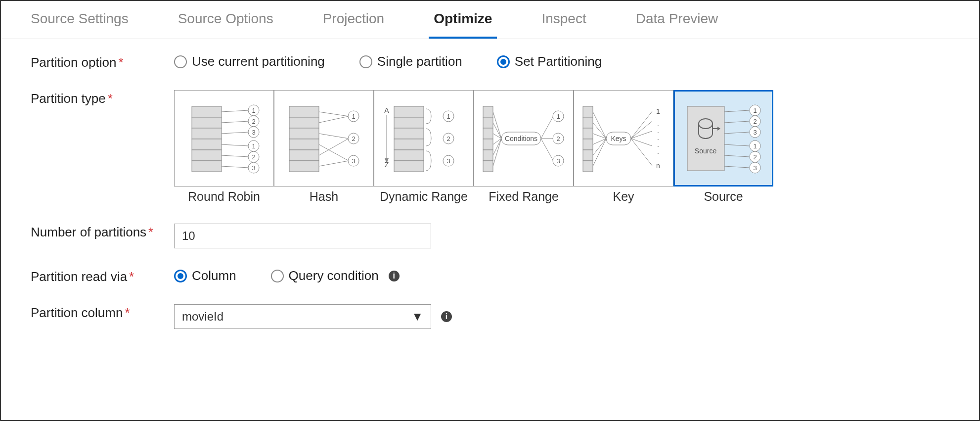 This screenshot has height=421, width=980. What do you see at coordinates (706, 151) in the screenshot?
I see `svg-text: Source` at bounding box center [706, 151].